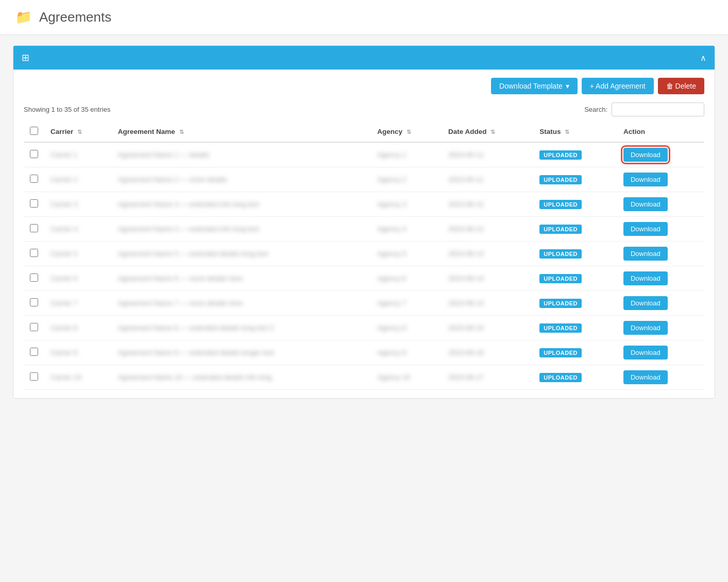 This screenshot has height=582, width=728. What do you see at coordinates (34, 132) in the screenshot?
I see `select-all-header` at bounding box center [34, 132].